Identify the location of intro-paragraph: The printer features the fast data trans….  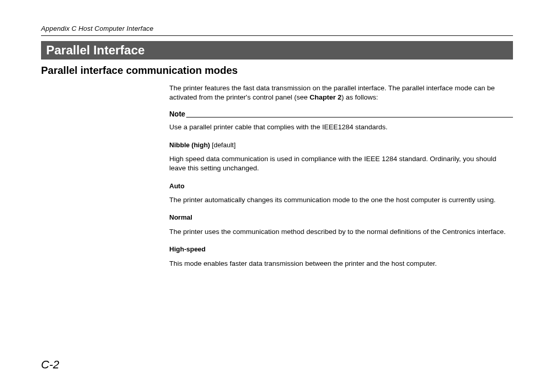
(341, 93).